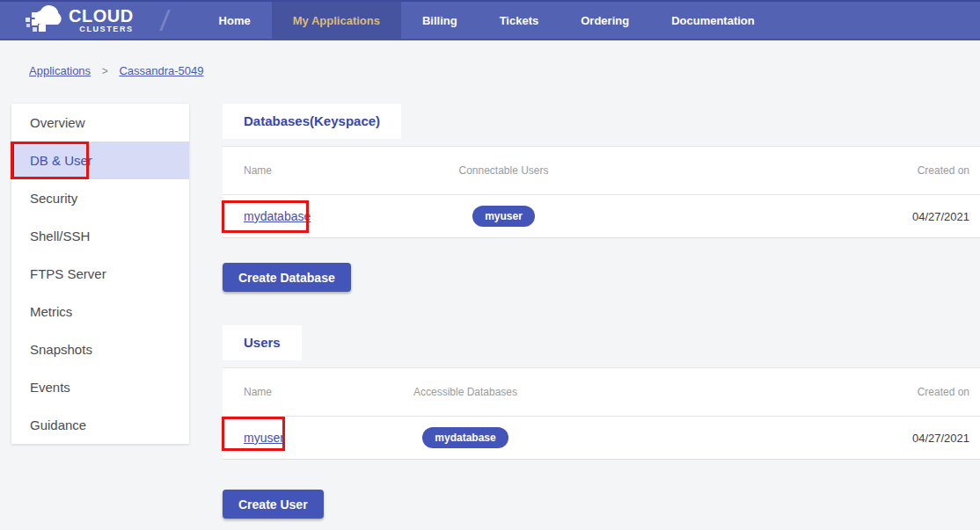 The image size is (980, 530). Describe the element at coordinates (602, 171) in the screenshot. I see `databases-table-header: Name Connectable Users Created on` at that location.